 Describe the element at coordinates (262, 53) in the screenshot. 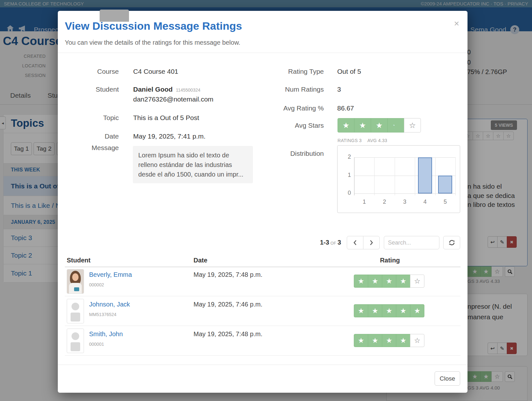

I see `divider` at that location.